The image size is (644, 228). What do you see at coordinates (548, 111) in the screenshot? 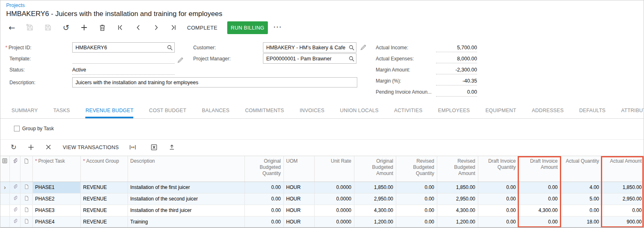
I see `tab-addresses: ADDRESSES` at bounding box center [548, 111].